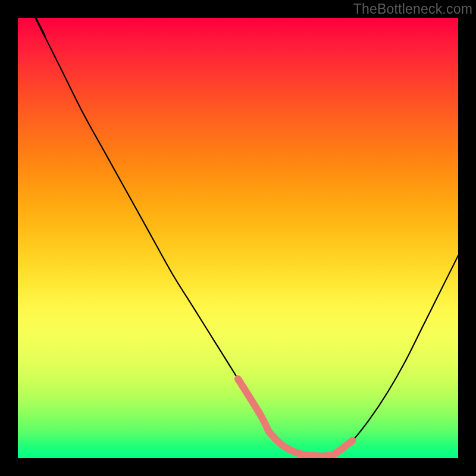 The height and width of the screenshot is (476, 476). Describe the element at coordinates (253, 406) in the screenshot. I see `highlight-descent` at that location.